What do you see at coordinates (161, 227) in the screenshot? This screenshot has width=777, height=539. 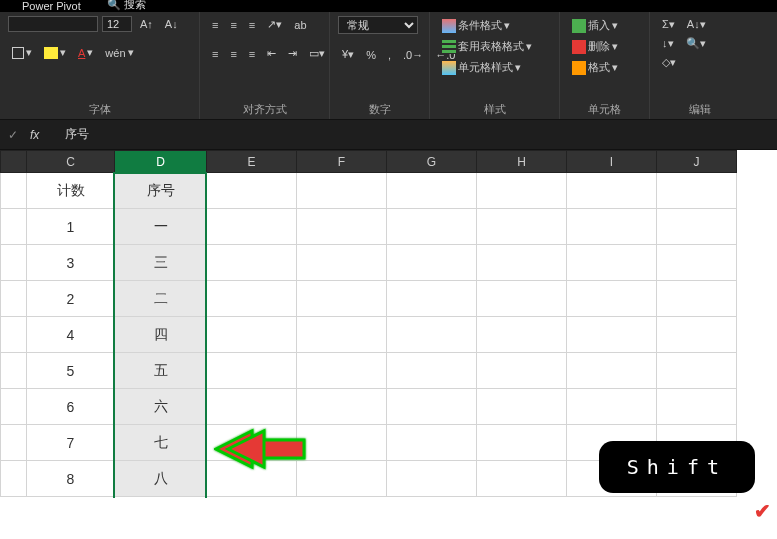 I see `cell: 一` at bounding box center [161, 227].